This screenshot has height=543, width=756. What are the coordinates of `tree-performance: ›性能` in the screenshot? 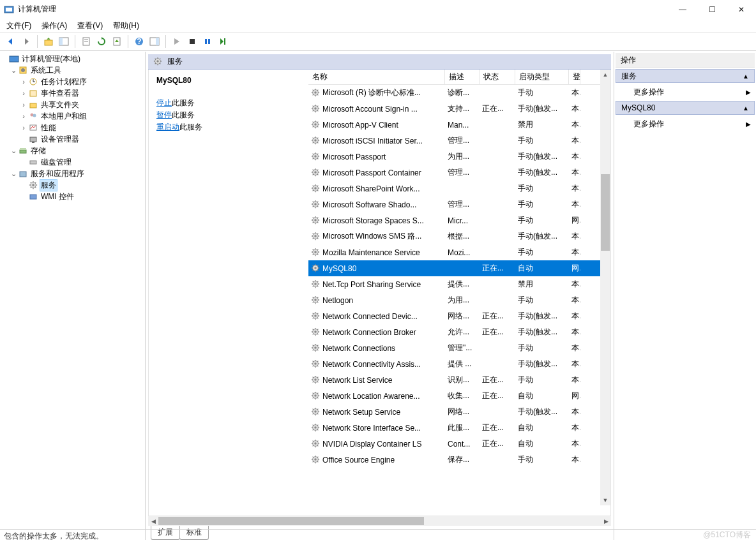 It's located at (73, 128).